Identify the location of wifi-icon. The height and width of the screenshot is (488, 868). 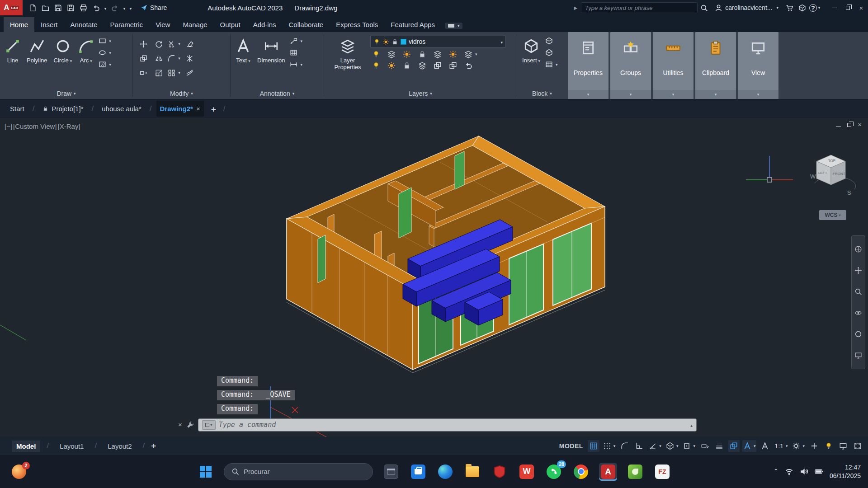
(789, 472).